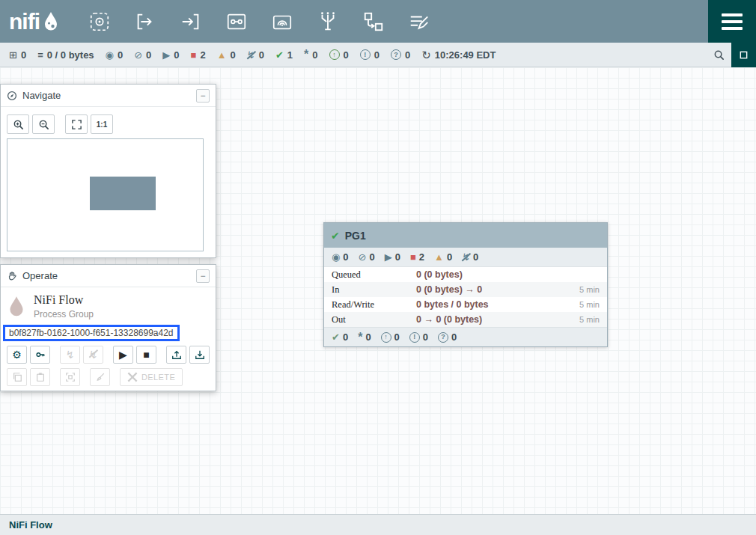 This screenshot has height=535, width=756. What do you see at coordinates (70, 355) in the screenshot?
I see `bolt-icon: ↯` at bounding box center [70, 355].